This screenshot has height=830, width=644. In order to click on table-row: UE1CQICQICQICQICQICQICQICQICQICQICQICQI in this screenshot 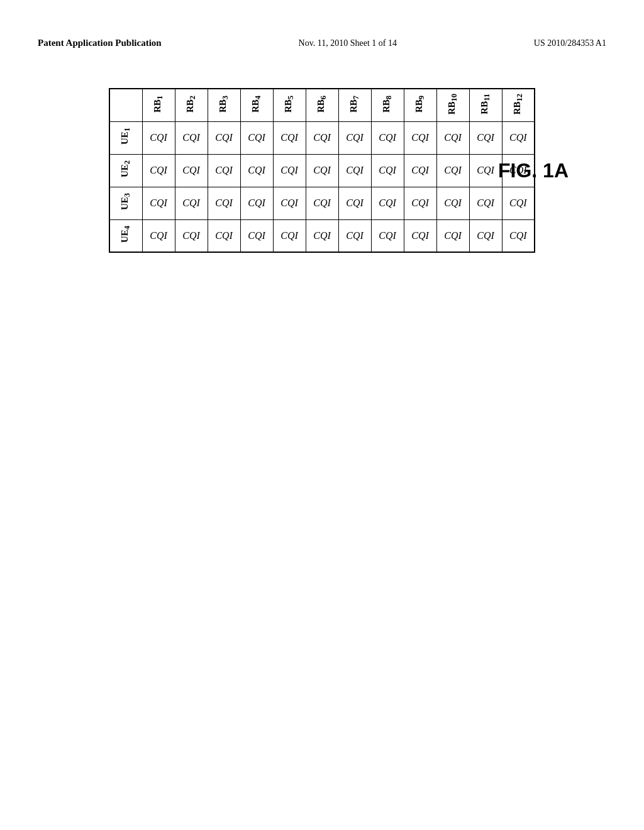, I will do `click(322, 138)`.